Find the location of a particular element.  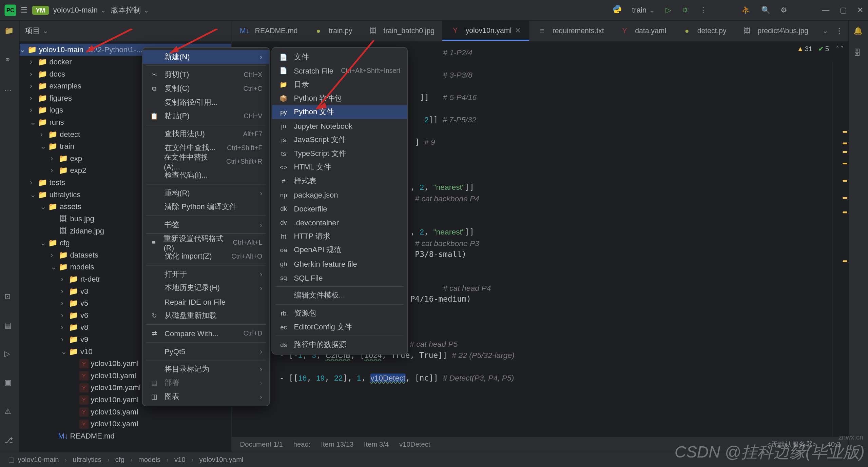

folder-icon: 📁 is located at coordinates (9, 32).